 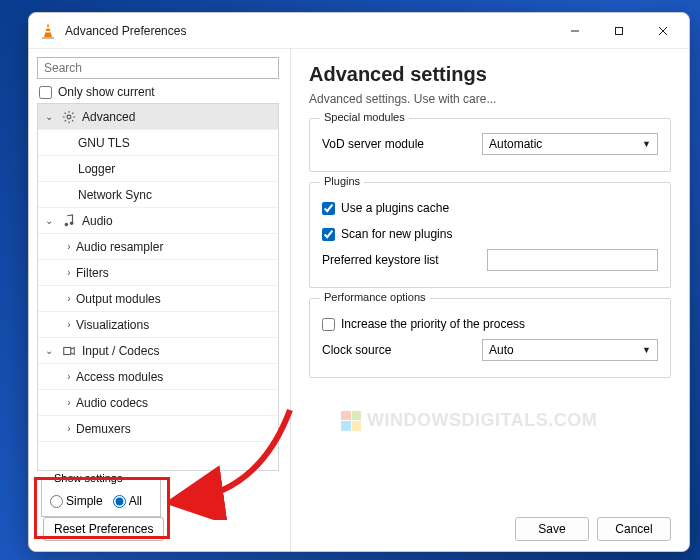 I want to click on titlebar: Advanced Preferences, so click(x=359, y=31).